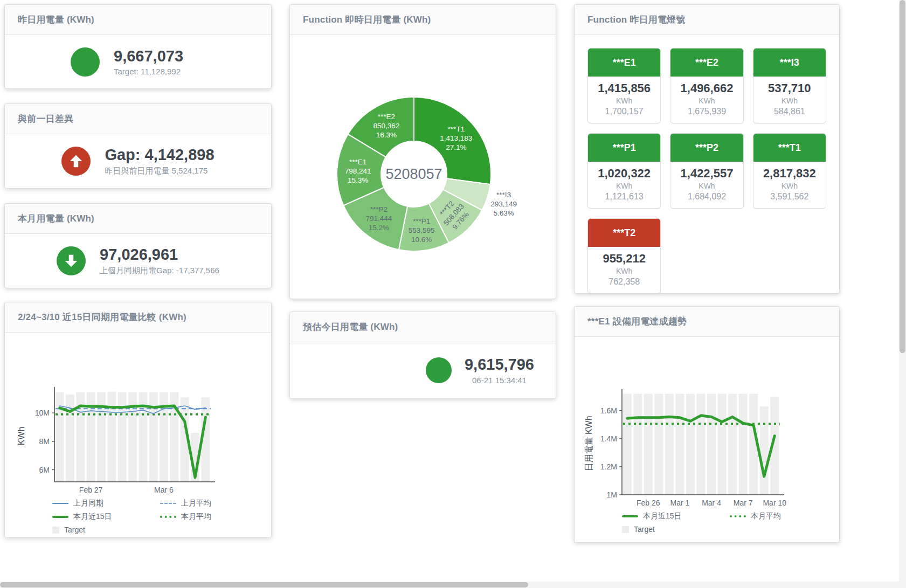  What do you see at coordinates (414, 174) in the screenshot?
I see `donut-center-total: 5208057` at bounding box center [414, 174].